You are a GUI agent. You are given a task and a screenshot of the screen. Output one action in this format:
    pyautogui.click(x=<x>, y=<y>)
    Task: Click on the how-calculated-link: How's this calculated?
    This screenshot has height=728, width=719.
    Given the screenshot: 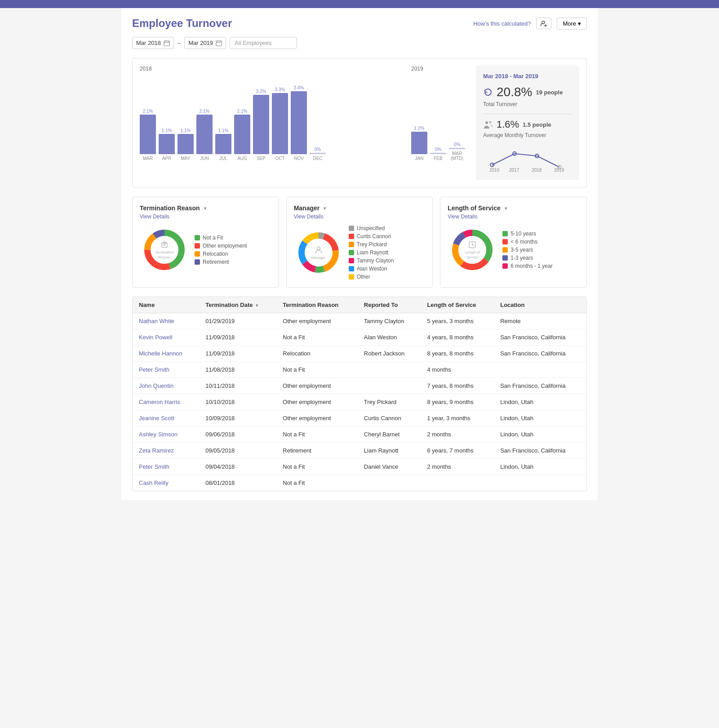 What is the action you would take?
    pyautogui.click(x=502, y=23)
    